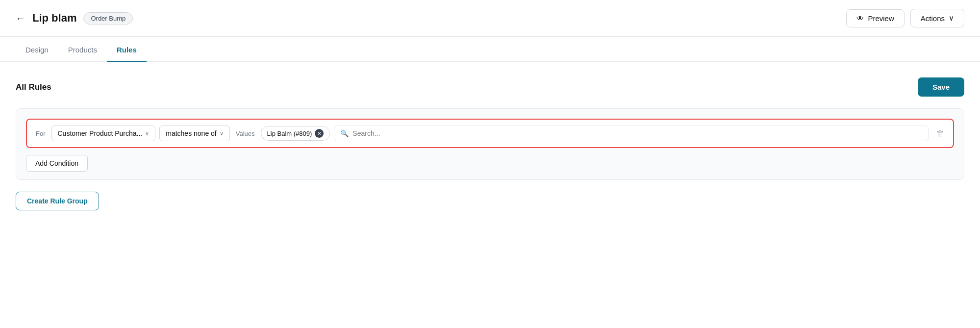 Image resolution: width=980 pixels, height=328 pixels. I want to click on header: ← Lip blam Order Bump 👁 Preview Actions …, so click(490, 19).